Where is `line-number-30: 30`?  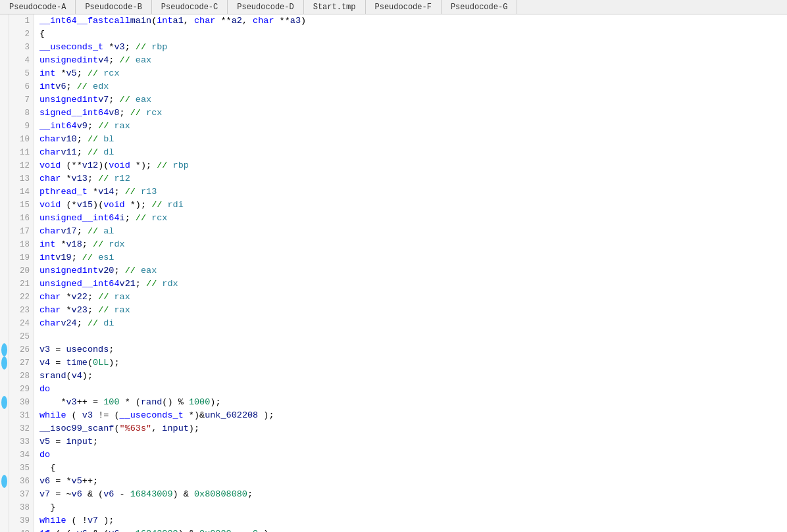 line-number-30: 30 is located at coordinates (20, 402).